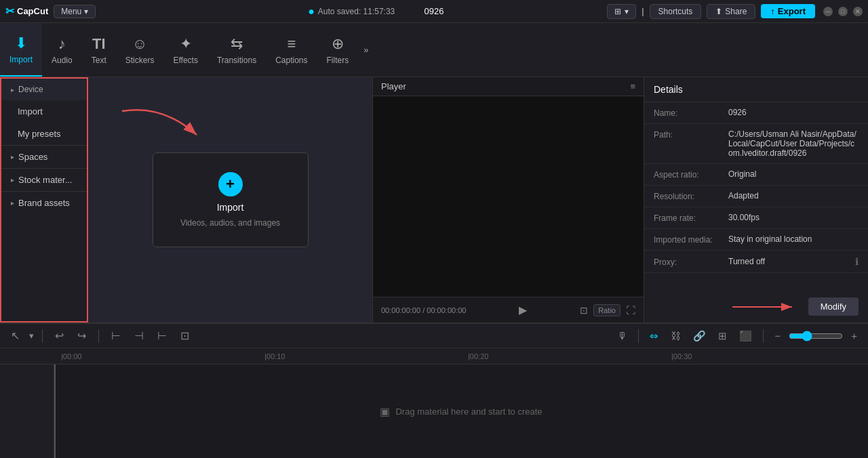  What do you see at coordinates (523, 310) in the screenshot?
I see `player-play-button: ▶` at bounding box center [523, 310].